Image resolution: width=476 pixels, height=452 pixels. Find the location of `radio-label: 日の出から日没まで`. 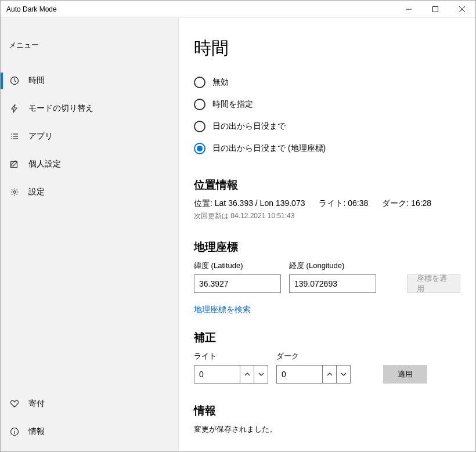

radio-label: 日の出から日没まで is located at coordinates (249, 126).